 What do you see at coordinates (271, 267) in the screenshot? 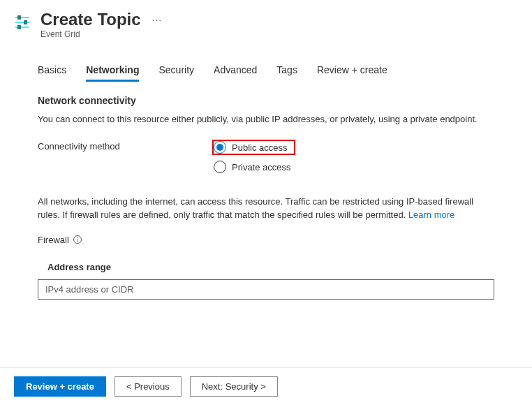
I see `address-range-label: Address range` at bounding box center [271, 267].